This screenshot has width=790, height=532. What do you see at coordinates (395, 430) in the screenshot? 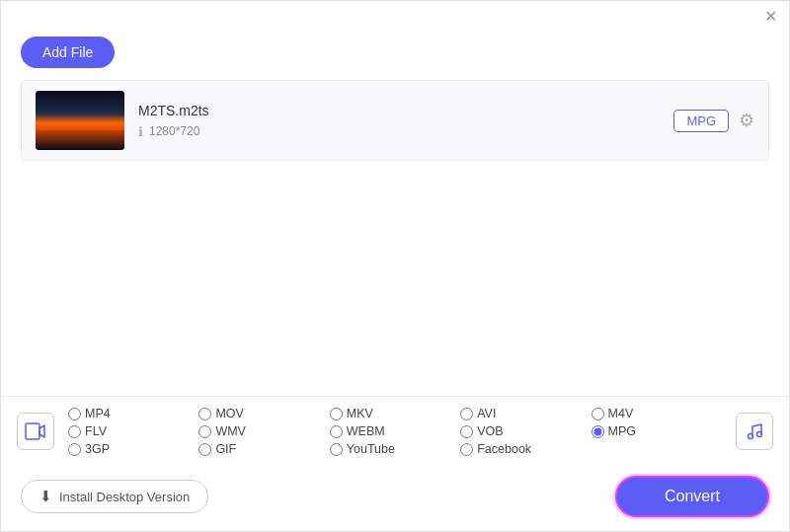
I see `format-bar: MP4 MOV MKV AVI M4V FLV` at bounding box center [395, 430].